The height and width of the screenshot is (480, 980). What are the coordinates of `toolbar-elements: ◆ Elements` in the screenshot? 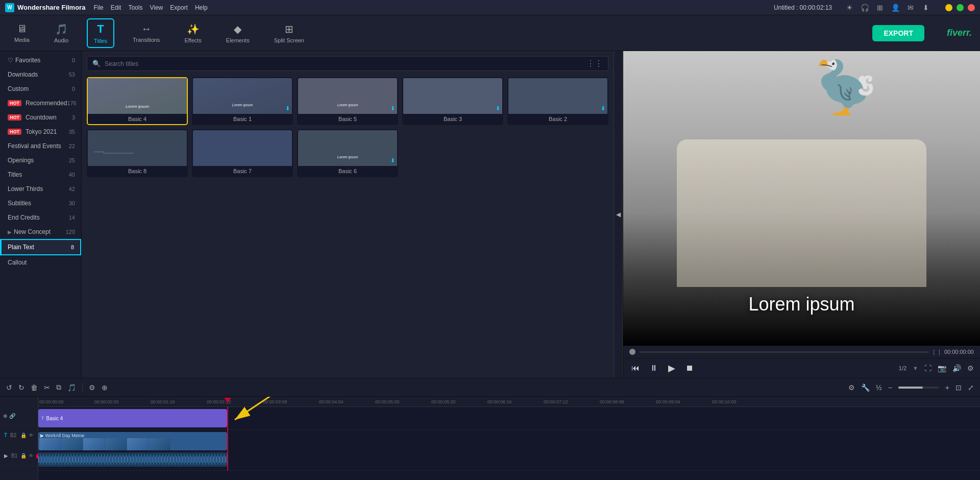 It's located at (238, 33).